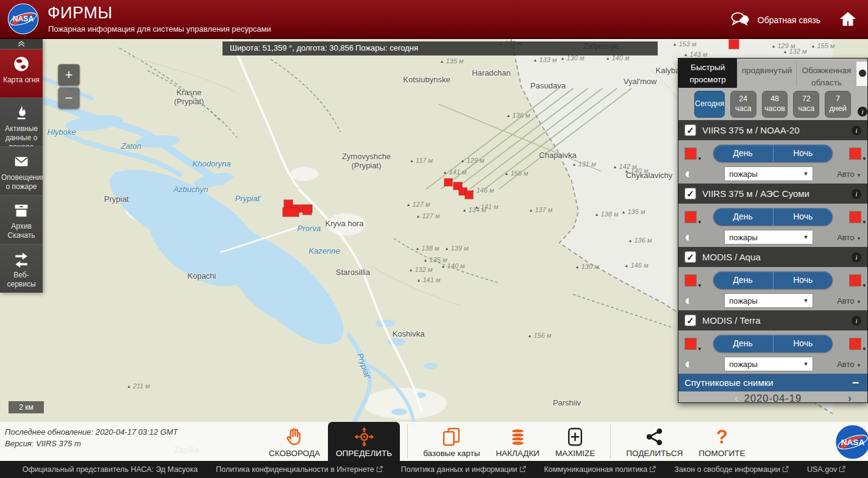  Describe the element at coordinates (722, 441) in the screenshot. I see `toolbar-help-button: ?ПОМОГИТЕ` at that location.